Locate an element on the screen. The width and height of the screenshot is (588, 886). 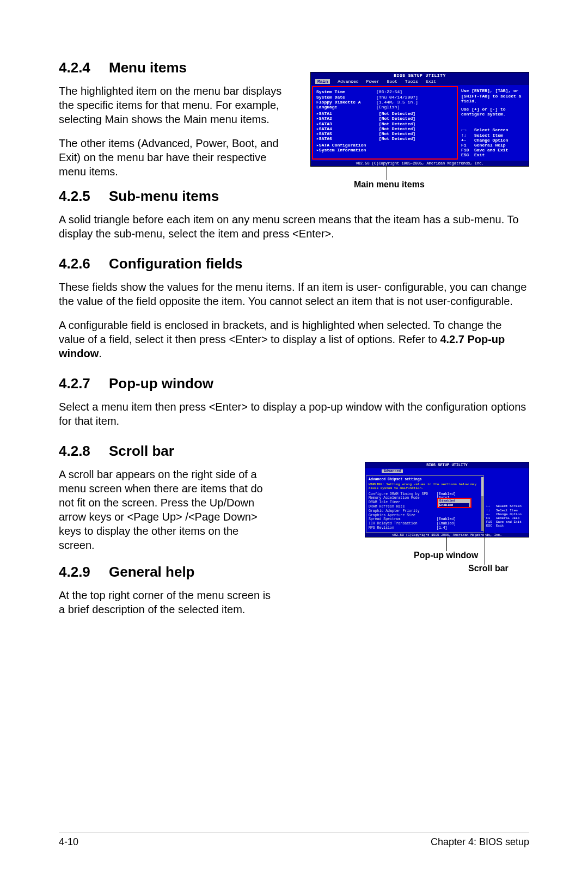
heading-425: 4.2.5Sub-menu items is located at coordinates (294, 197).